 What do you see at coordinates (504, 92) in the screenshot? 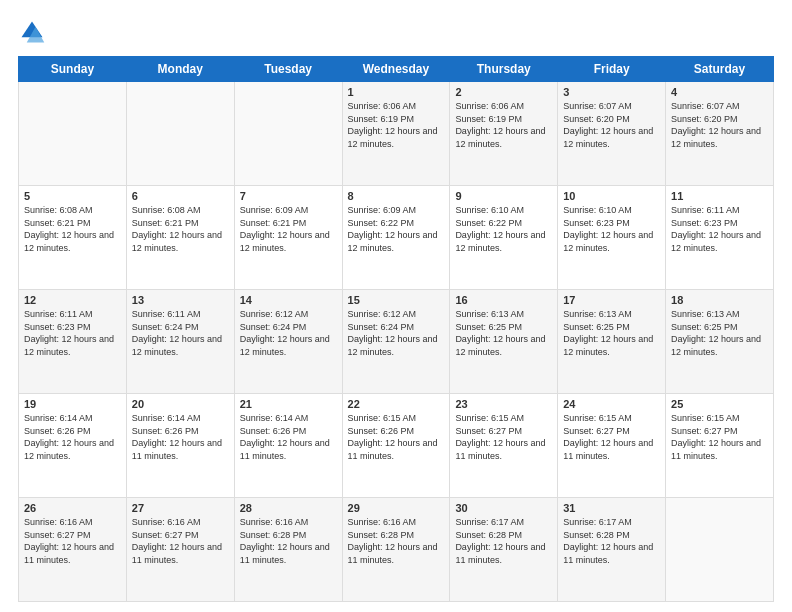
I see `day-number: 2` at bounding box center [504, 92].